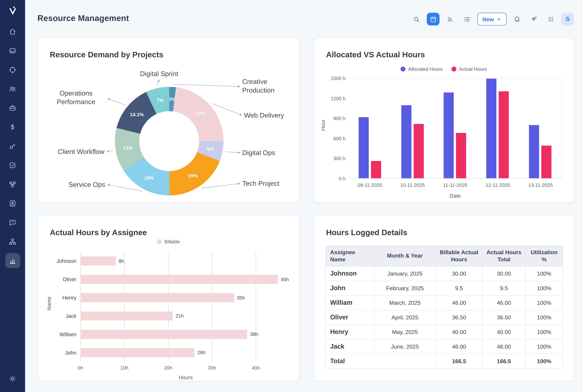  Describe the element at coordinates (12, 222) in the screenshot. I see `sidebar-item-feedback` at that location.